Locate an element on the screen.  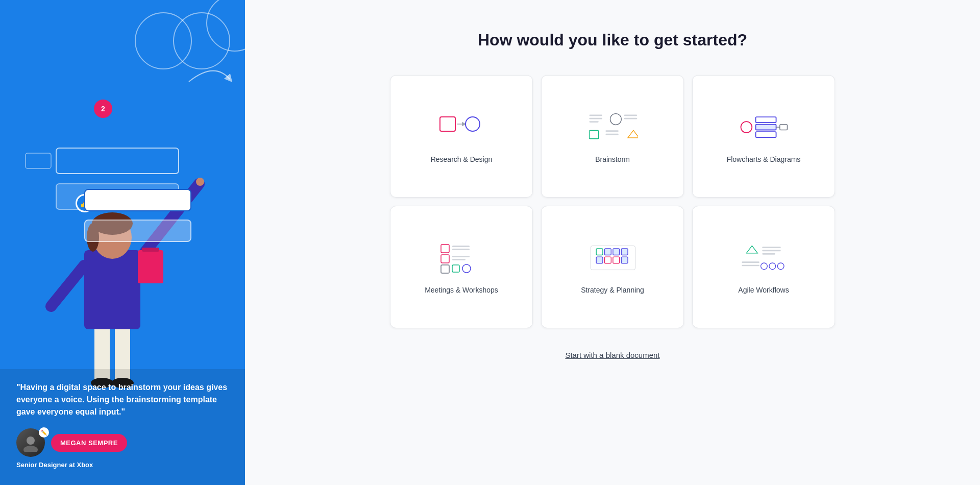
card-meetings-label: Meetings & Workshops is located at coordinates (461, 290).